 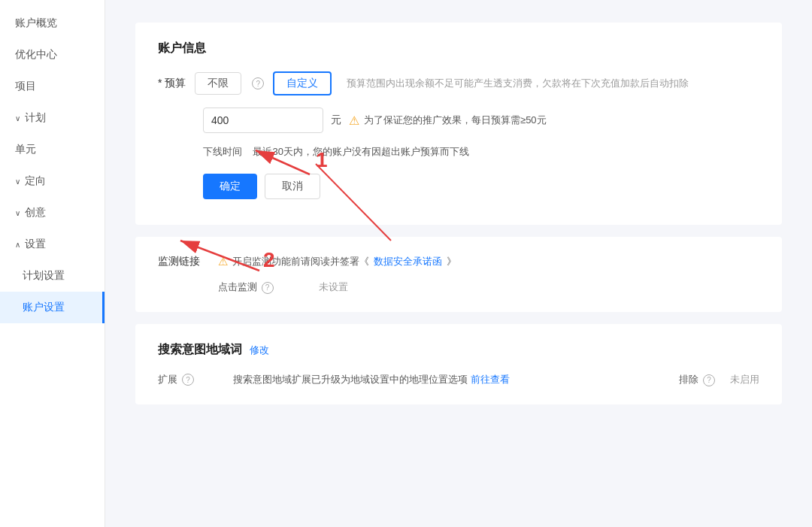 What do you see at coordinates (53, 244) in the screenshot?
I see `sidebar-item-settings: ∧ 设置` at bounding box center [53, 244].